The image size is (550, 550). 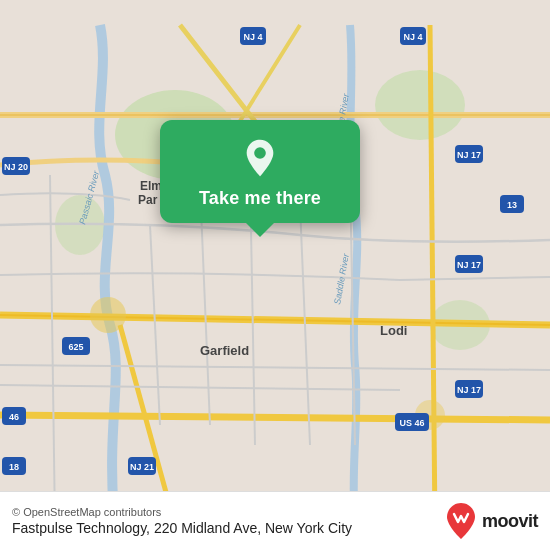 I want to click on svg-text: Garfield, so click(x=224, y=350).